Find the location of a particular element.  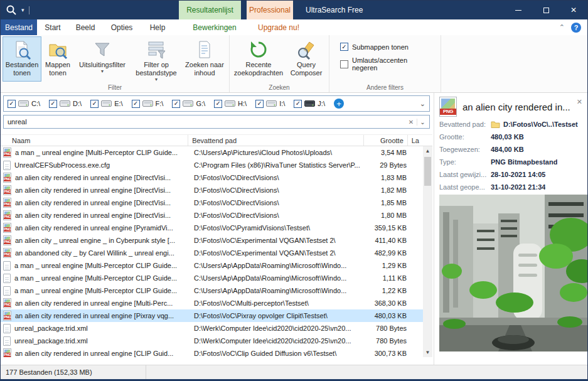

maximize-button is located at coordinates (546, 10).